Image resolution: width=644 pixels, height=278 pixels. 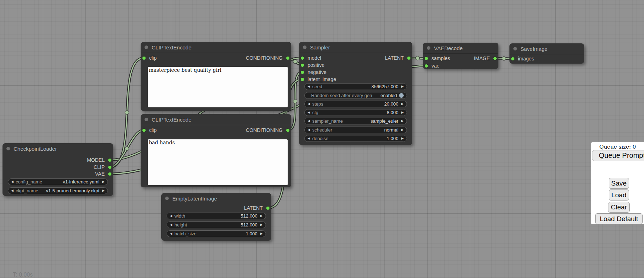 What do you see at coordinates (58, 182) in the screenshot?
I see `widget-config_name: ◀config_namev1-inference.yaml▶` at bounding box center [58, 182].